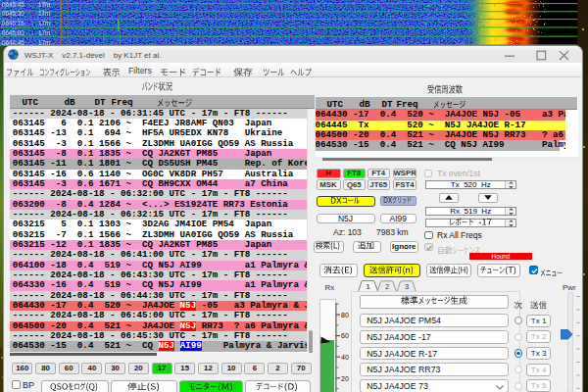  What do you see at coordinates (368, 286) in the screenshot?
I see `svg-text: 1` at bounding box center [368, 286].